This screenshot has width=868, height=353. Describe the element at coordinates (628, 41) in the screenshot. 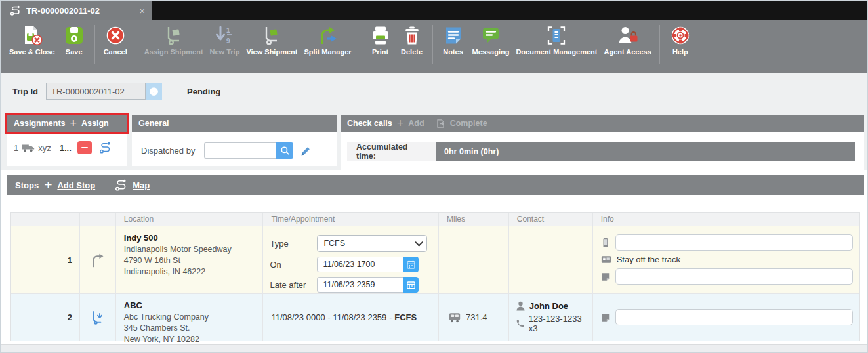

I see `agent-access-button: Agent Access` at that location.